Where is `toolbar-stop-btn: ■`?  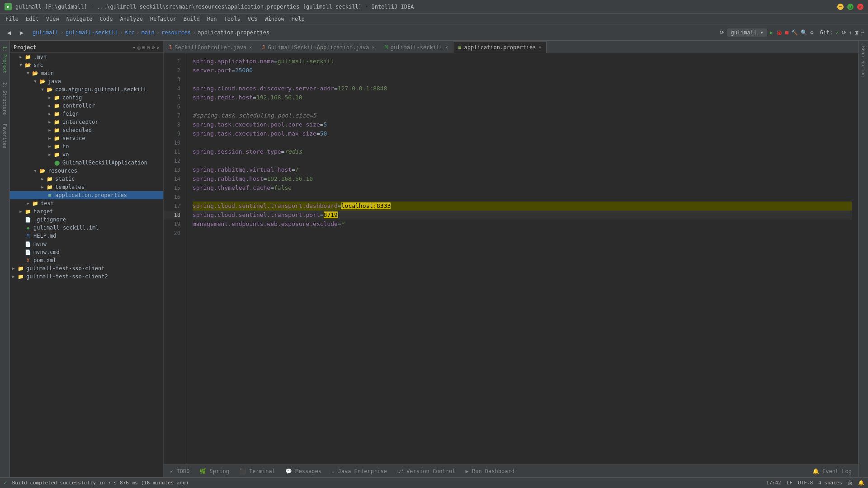 toolbar-stop-btn: ■ is located at coordinates (787, 33).